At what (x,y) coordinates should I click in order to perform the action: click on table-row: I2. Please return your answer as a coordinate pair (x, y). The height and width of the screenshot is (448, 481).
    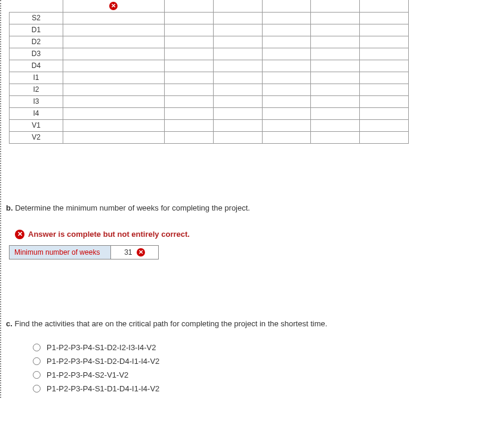
    Looking at the image, I should click on (209, 89).